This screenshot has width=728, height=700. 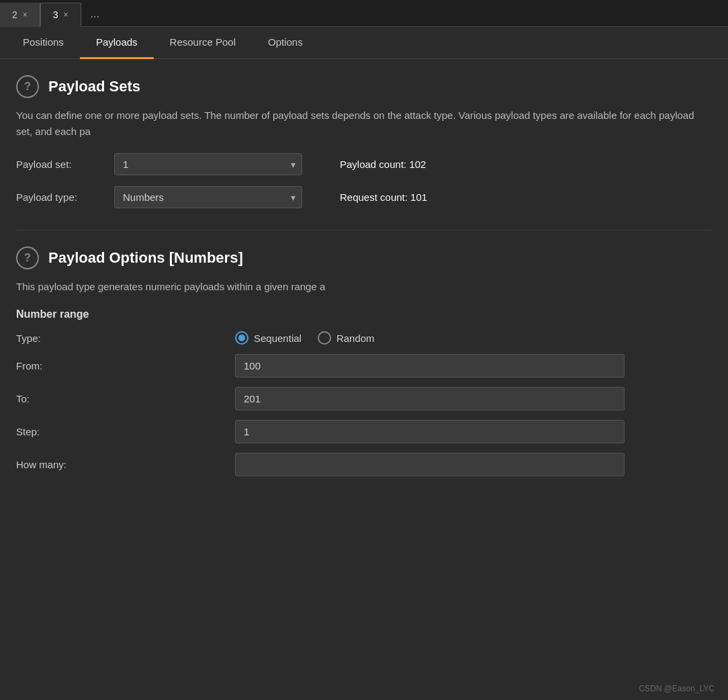 I want to click on tab-2-close: ×, so click(x=26, y=15).